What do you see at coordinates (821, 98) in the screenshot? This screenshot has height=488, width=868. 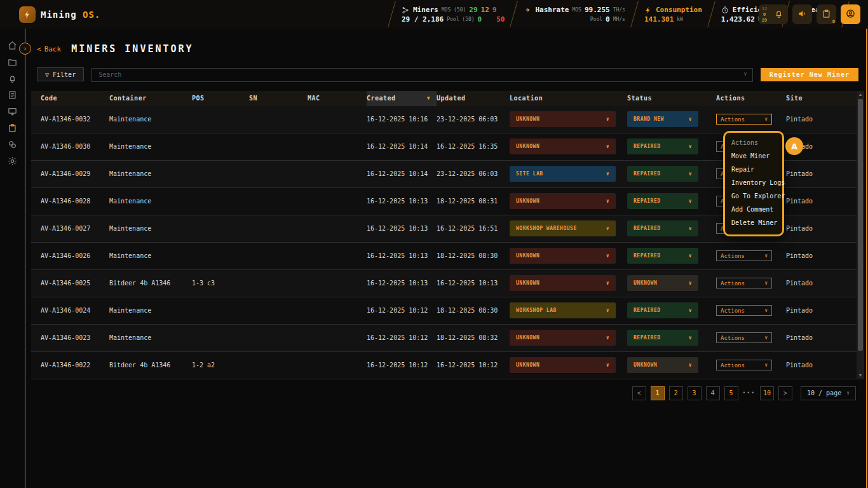 I see `col-header-site: Site` at bounding box center [821, 98].